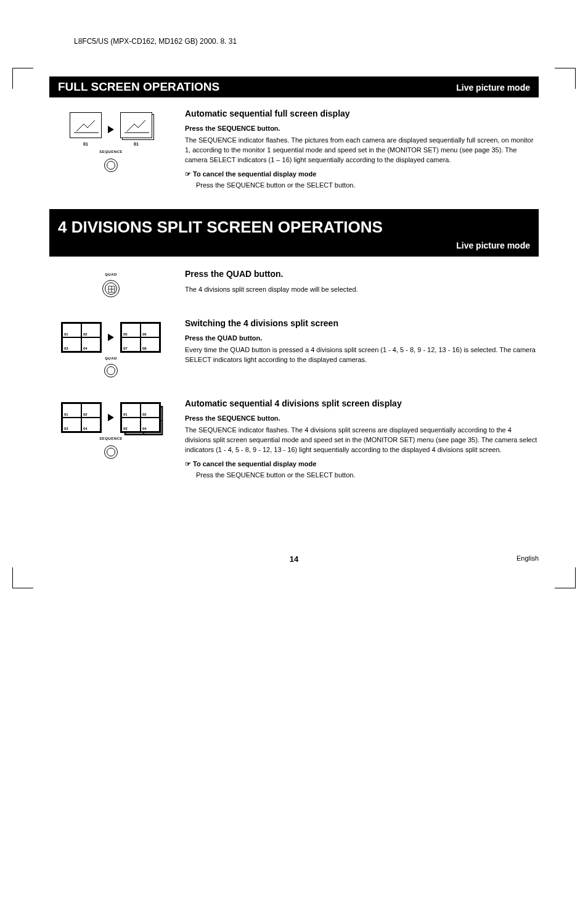 This screenshot has height=906, width=588. What do you see at coordinates (294, 349) in the screenshot?
I see `section-switch-4div: 01 02 03 04 05 06 07 08 QUAD Switching t…` at bounding box center [294, 349].